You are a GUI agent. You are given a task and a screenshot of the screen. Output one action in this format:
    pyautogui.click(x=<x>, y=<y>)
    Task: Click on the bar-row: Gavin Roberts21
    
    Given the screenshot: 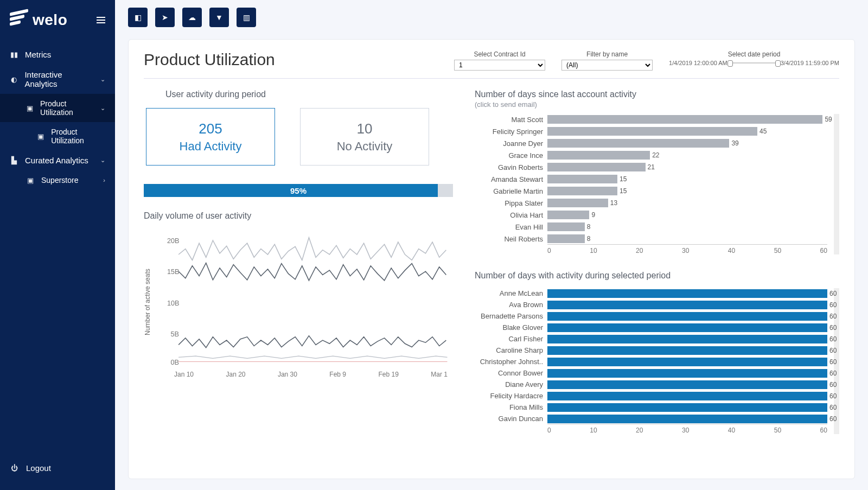 What is the action you would take?
    pyautogui.click(x=651, y=167)
    